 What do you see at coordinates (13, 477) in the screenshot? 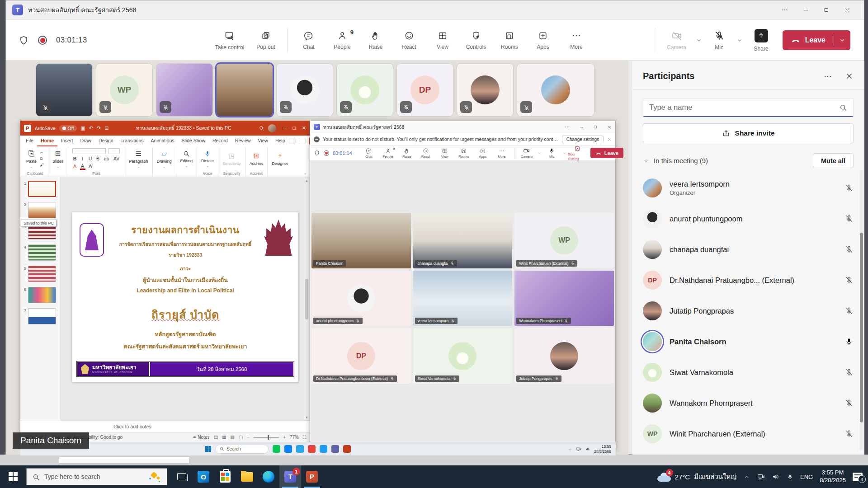
I see `start-button` at bounding box center [13, 477].